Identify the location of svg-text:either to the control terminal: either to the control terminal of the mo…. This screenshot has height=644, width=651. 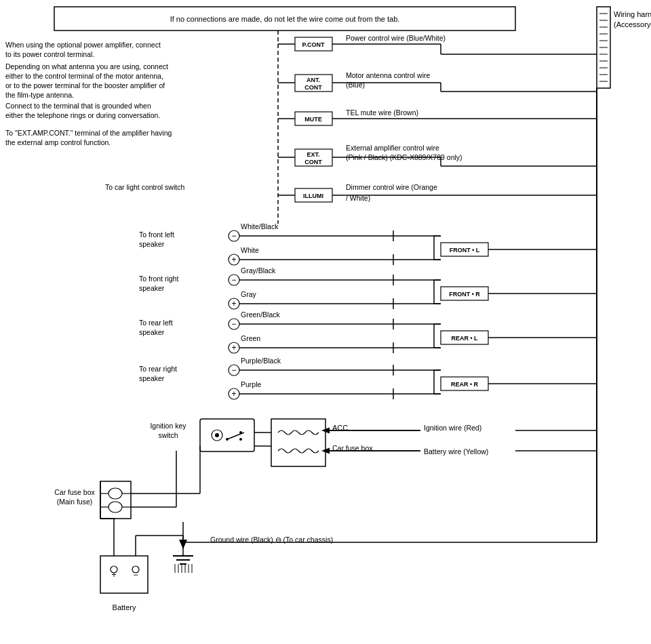
(84, 76).